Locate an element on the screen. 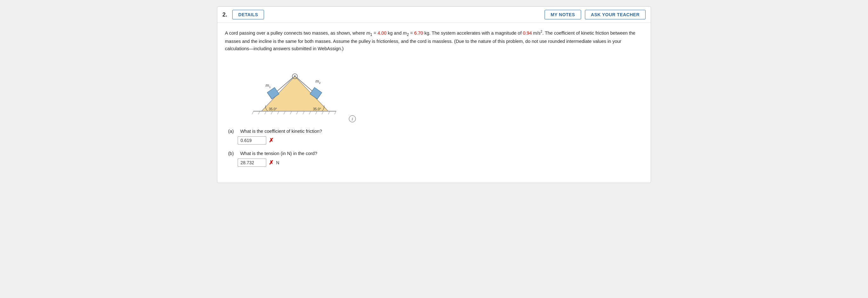 Image resolution: width=868 pixels, height=298 pixels. header-bar: 2. DETAILS MY NOTES ASK YOUR TEACHER is located at coordinates (434, 15).